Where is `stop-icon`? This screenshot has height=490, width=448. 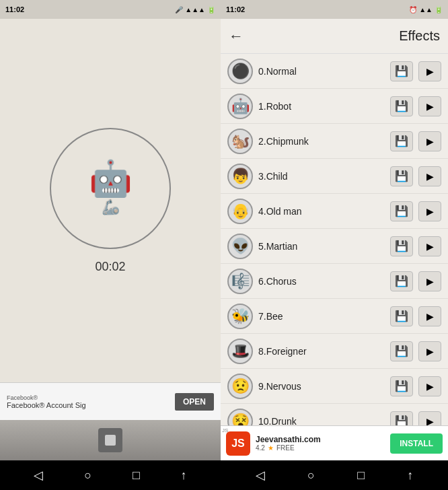 stop-icon is located at coordinates (110, 440).